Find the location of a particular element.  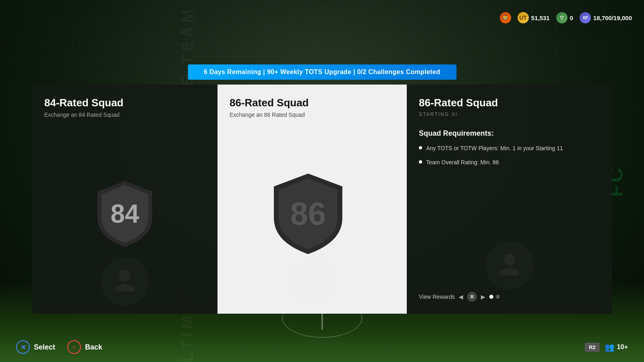

req-text-2: Team Overall Rating: Min. 86 is located at coordinates (462, 163).